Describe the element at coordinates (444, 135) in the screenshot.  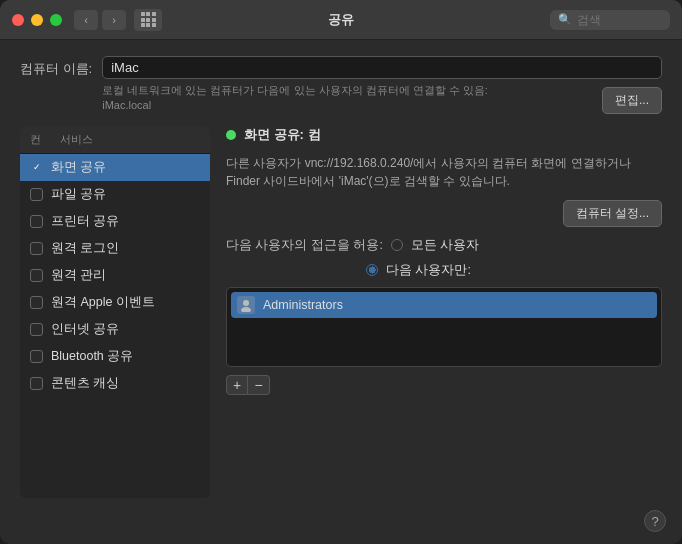
I see `status-row: 화면 공유: 컴` at that location.